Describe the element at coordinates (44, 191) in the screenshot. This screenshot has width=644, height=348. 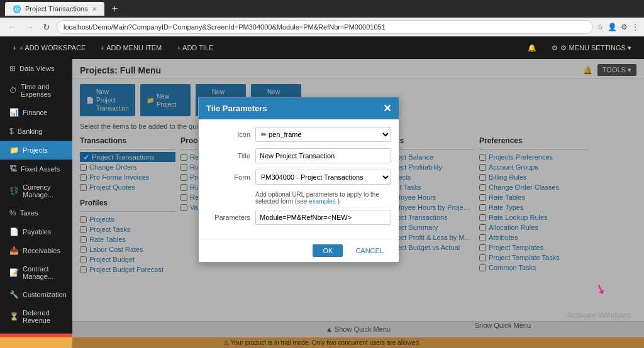
I see `sidebar-item-label: Currency Manage...` at that location.